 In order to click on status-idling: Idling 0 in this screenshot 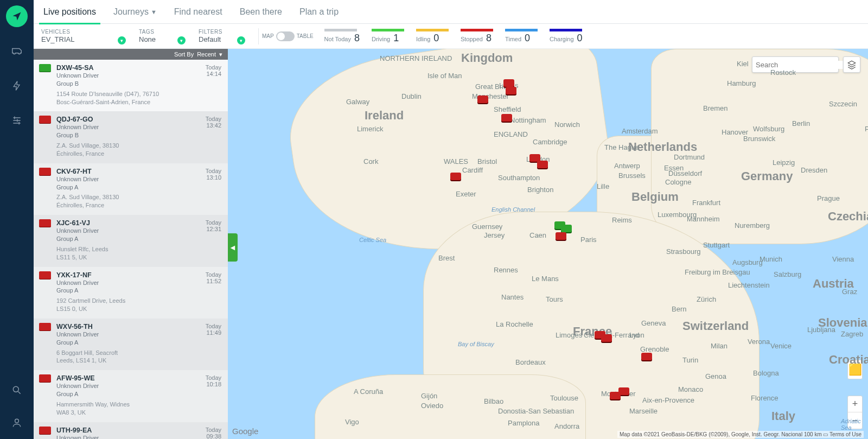, I will do `click(432, 36)`.